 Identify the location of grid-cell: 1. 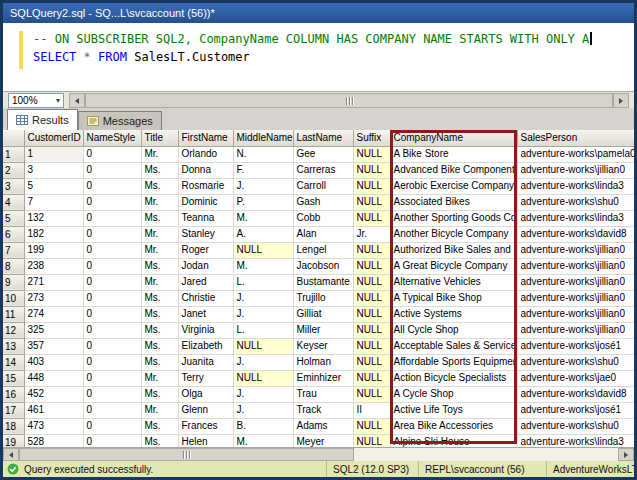
(54, 154).